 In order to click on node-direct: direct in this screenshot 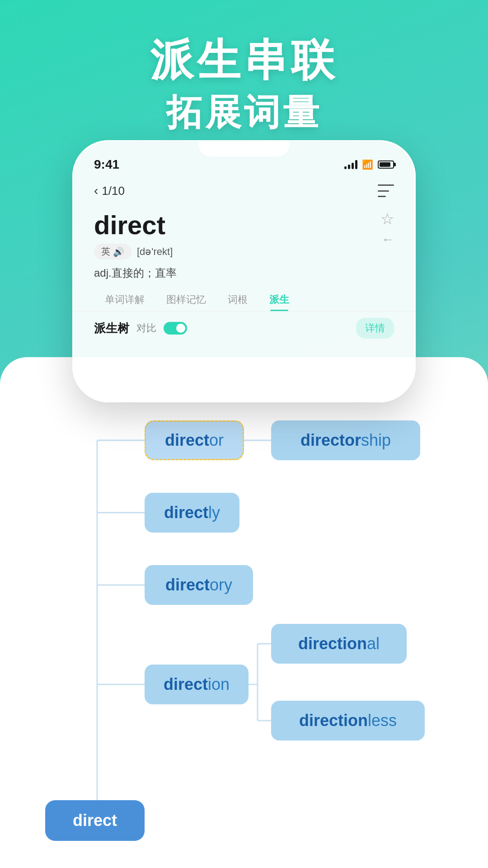, I will do `click(95, 821)`.